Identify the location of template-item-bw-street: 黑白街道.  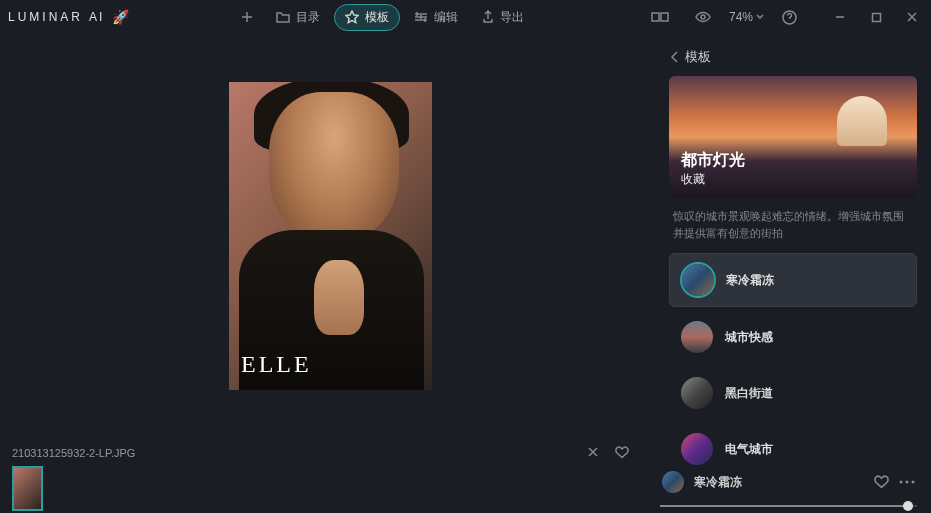
(793, 393).